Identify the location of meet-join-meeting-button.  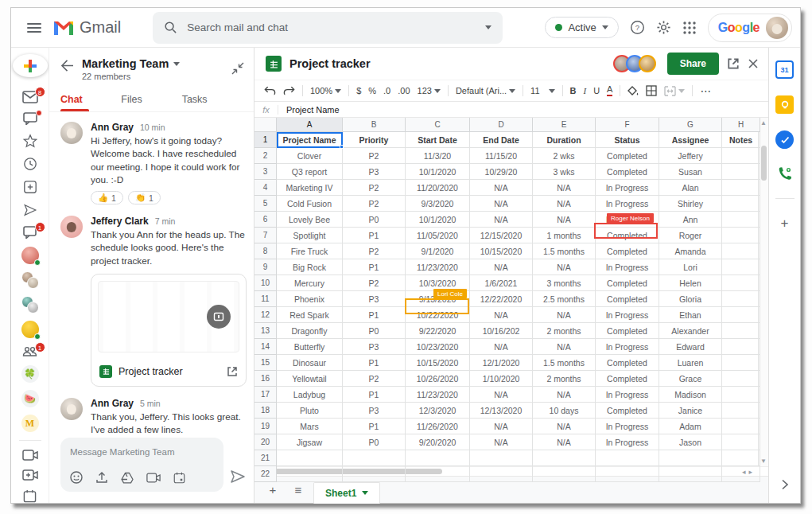
(30, 475).